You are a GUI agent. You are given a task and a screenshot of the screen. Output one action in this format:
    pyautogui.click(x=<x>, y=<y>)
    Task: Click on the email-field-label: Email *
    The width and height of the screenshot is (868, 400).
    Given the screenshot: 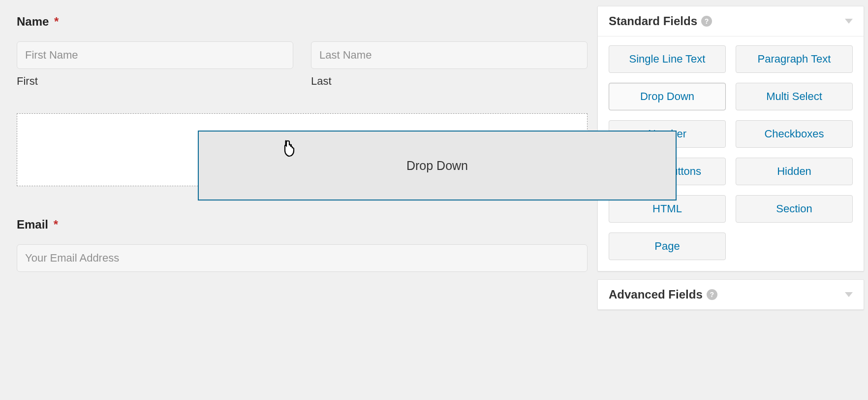 What is the action you would take?
    pyautogui.click(x=302, y=225)
    